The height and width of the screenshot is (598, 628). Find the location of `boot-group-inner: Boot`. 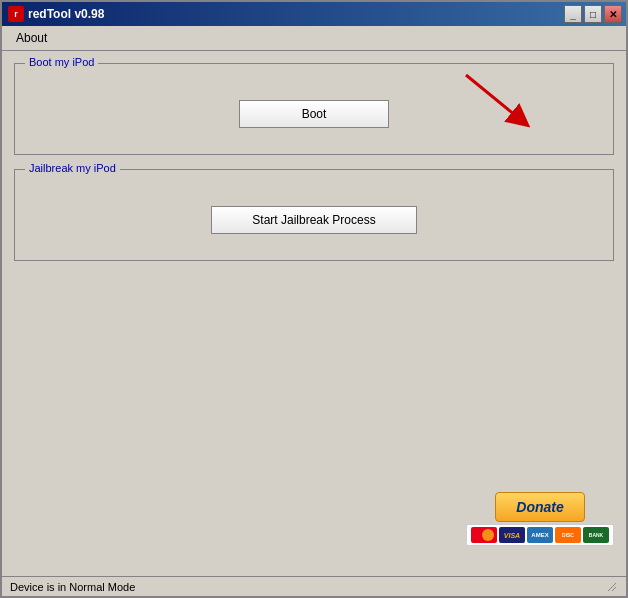

boot-group-inner: Boot is located at coordinates (314, 109).